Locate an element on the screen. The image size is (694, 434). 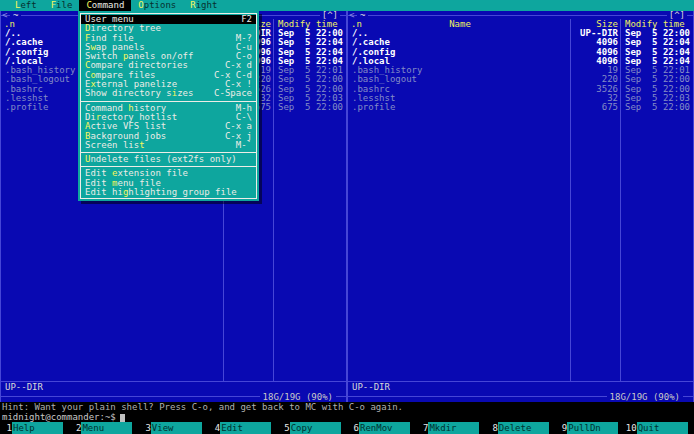
menubar-item-options: Options is located at coordinates (157, 6).